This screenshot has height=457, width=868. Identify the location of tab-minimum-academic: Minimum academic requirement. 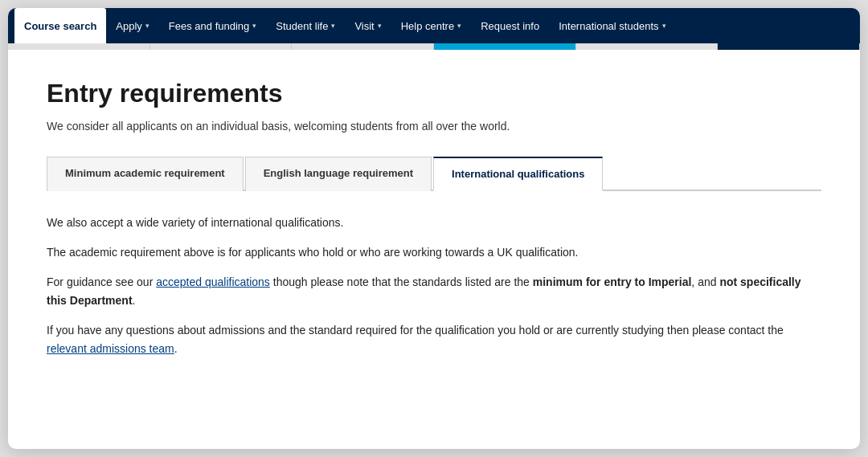
(145, 173).